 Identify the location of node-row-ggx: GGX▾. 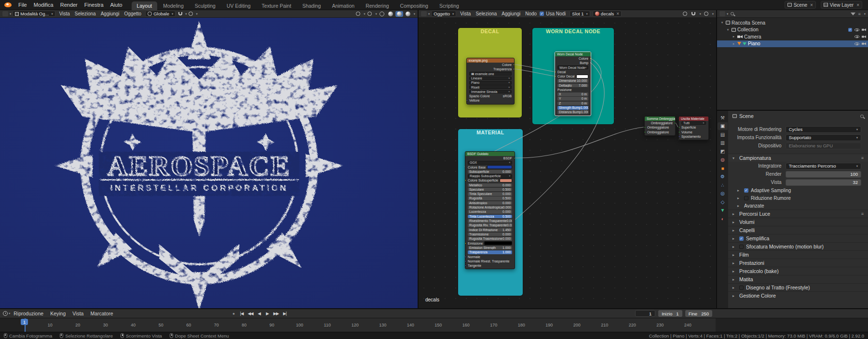
(490, 163).